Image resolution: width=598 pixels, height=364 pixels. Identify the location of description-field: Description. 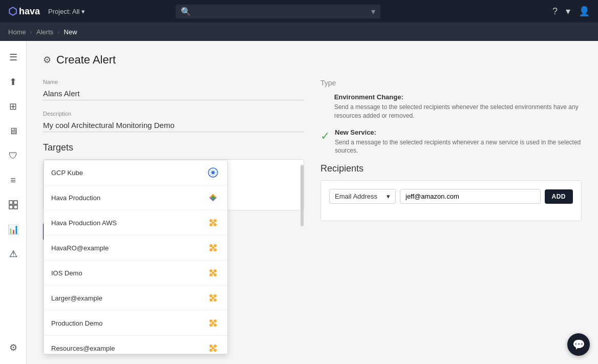
(174, 121).